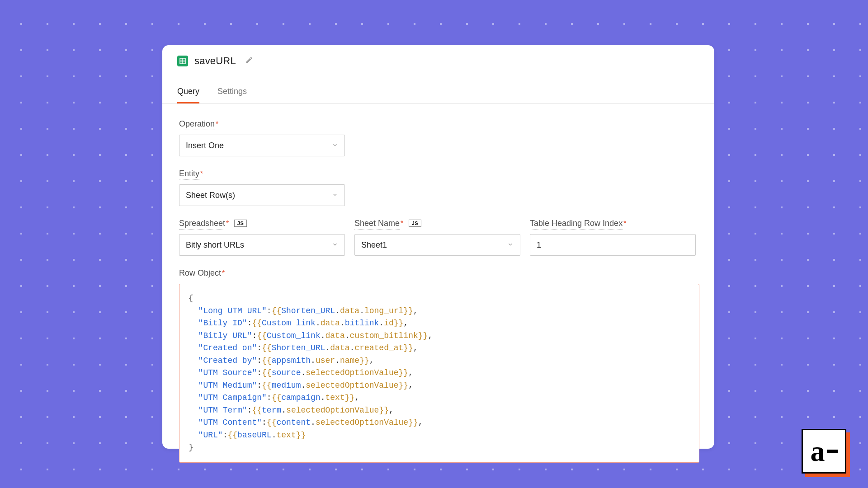 The height and width of the screenshot is (488, 868). I want to click on label-sheet-name: Sheet Name, so click(377, 224).